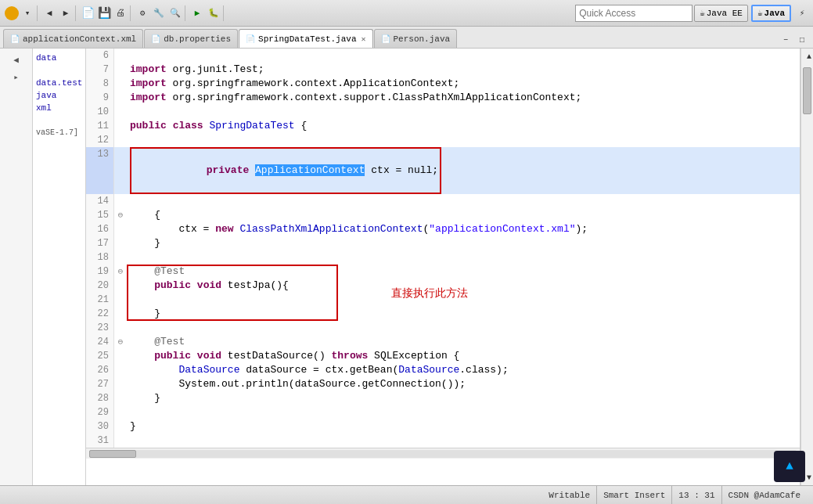 The width and height of the screenshot is (813, 504). I want to click on line-code-19: @Test, so click(463, 272).